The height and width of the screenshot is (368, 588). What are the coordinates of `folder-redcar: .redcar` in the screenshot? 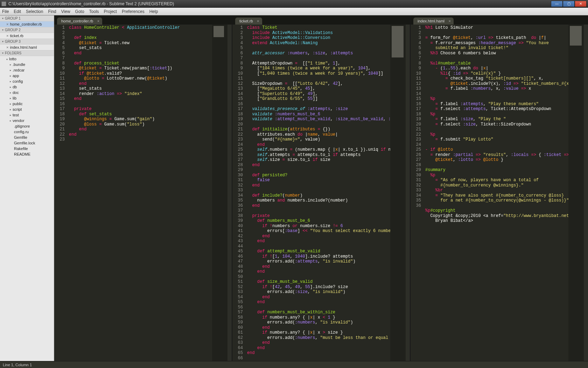 It's located at (27, 70).